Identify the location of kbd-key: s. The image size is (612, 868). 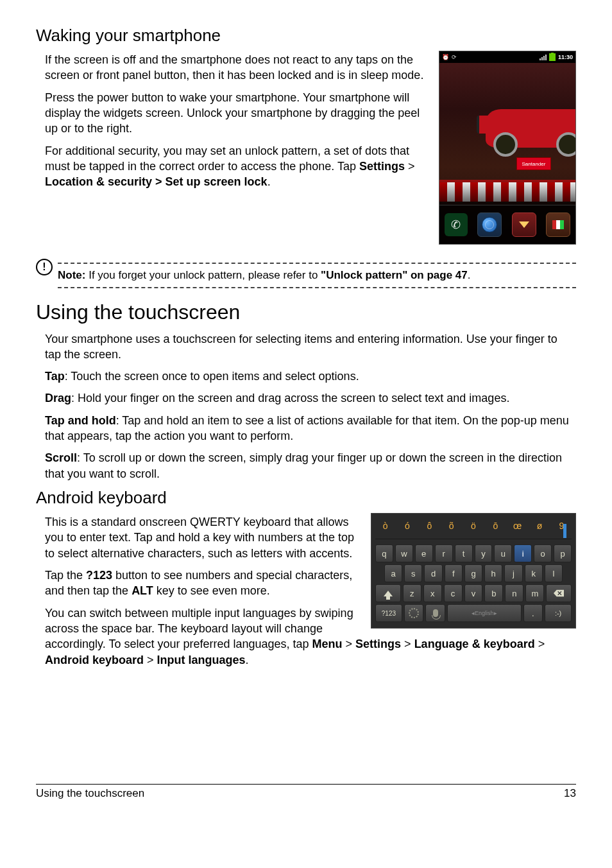
(413, 573).